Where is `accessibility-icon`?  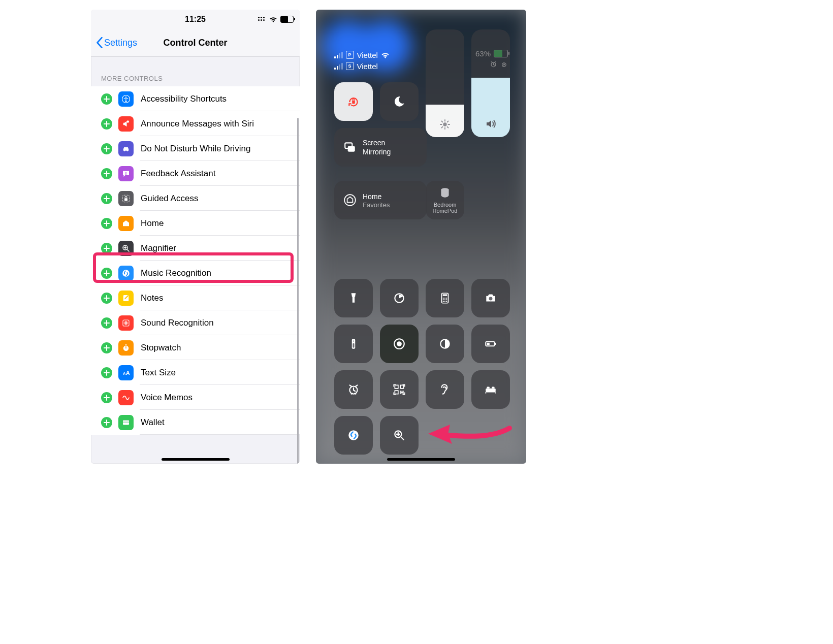
accessibility-icon is located at coordinates (126, 99).